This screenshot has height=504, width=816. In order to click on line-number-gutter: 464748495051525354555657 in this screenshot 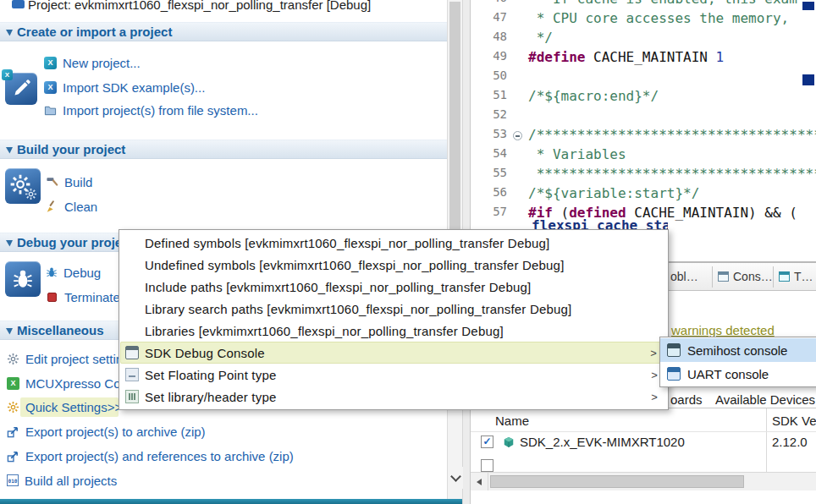, I will do `click(491, 112)`.